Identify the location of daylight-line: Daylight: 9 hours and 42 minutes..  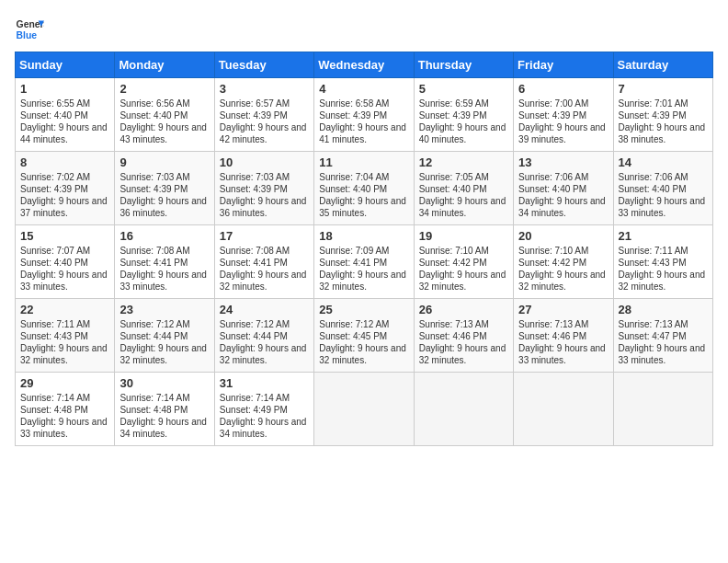
(265, 133).